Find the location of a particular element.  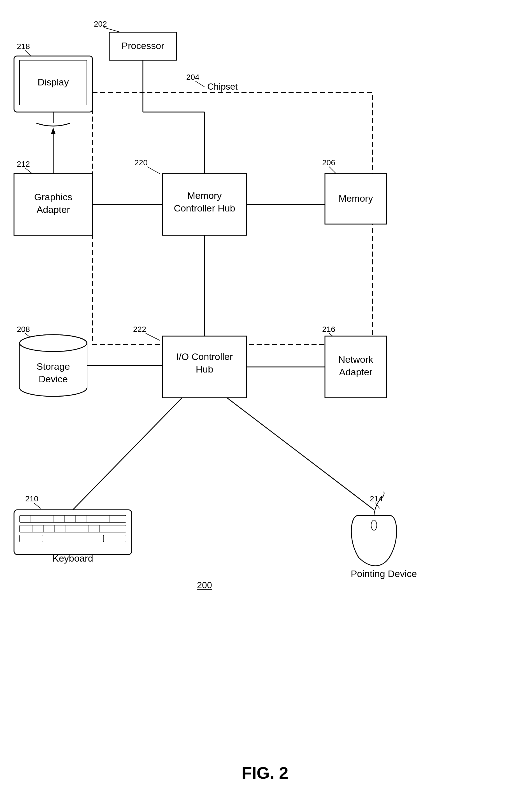

mch-label1: Memory is located at coordinates (205, 195).